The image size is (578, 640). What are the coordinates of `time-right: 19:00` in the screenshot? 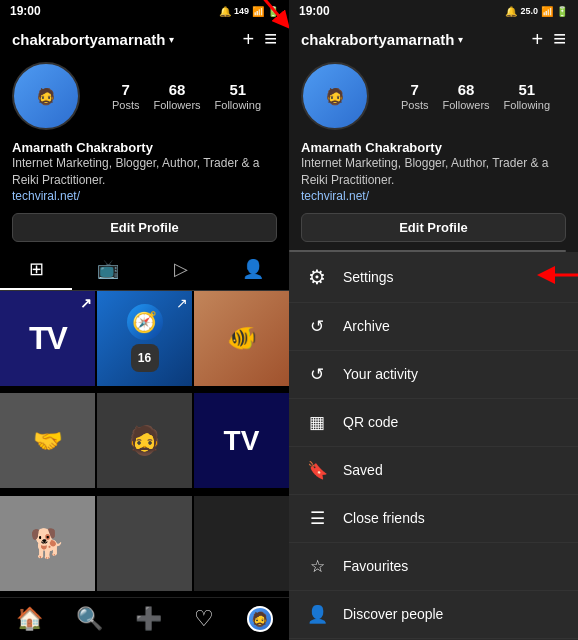 It's located at (314, 11).